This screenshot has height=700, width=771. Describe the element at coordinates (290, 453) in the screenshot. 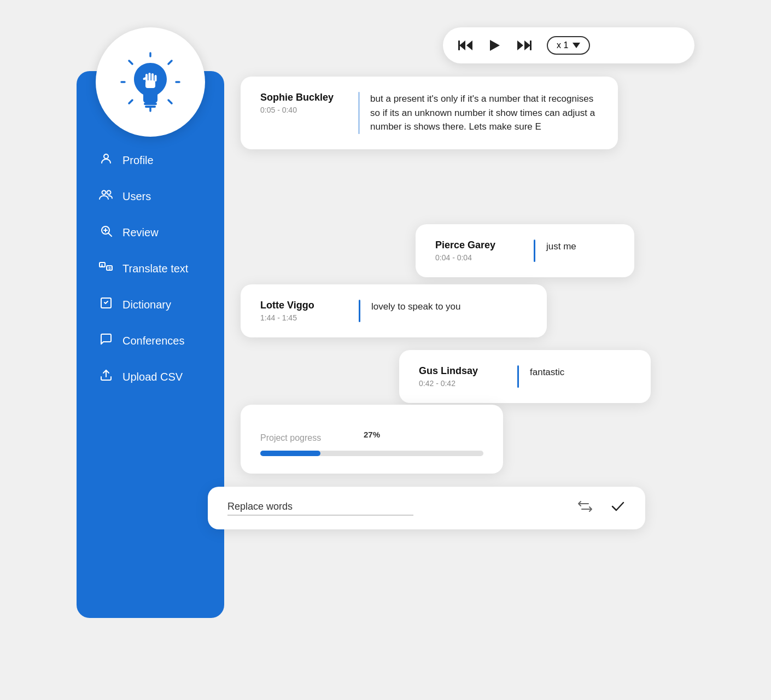

I see `progress-bar-fill` at that location.